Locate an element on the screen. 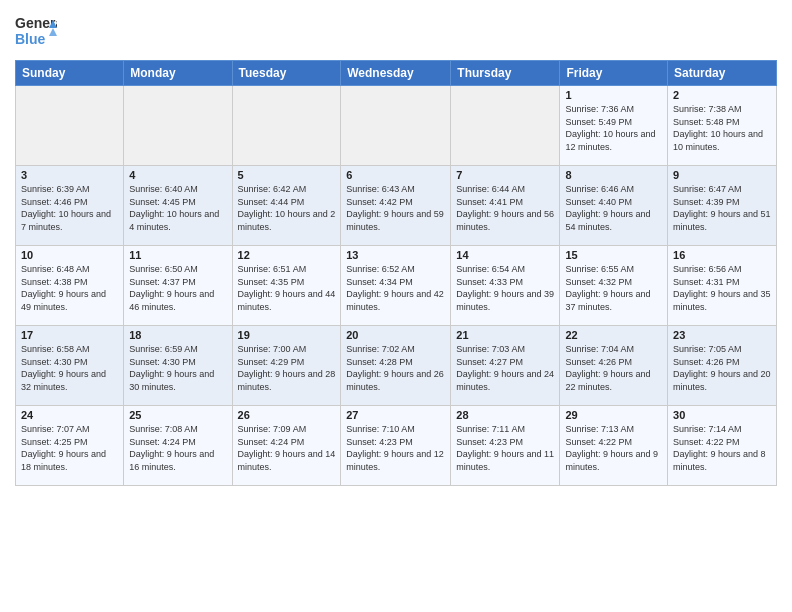  calendar-cell: 24Sunrise: 7:07 AM Sunset: 4:25 PM Dayli… is located at coordinates (70, 446).